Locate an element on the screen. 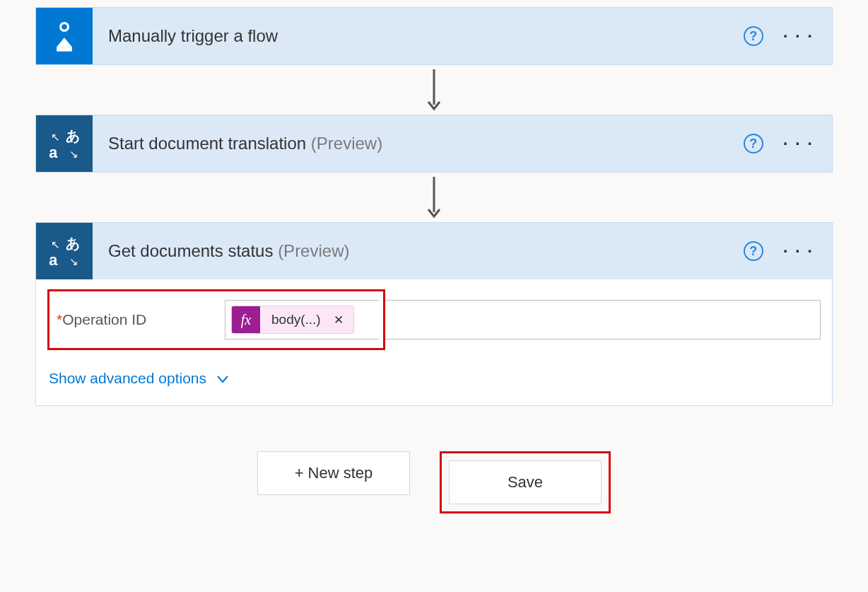 The width and height of the screenshot is (868, 592). step-header-trigger: Manually trigger a flow ? · · · is located at coordinates (434, 36).